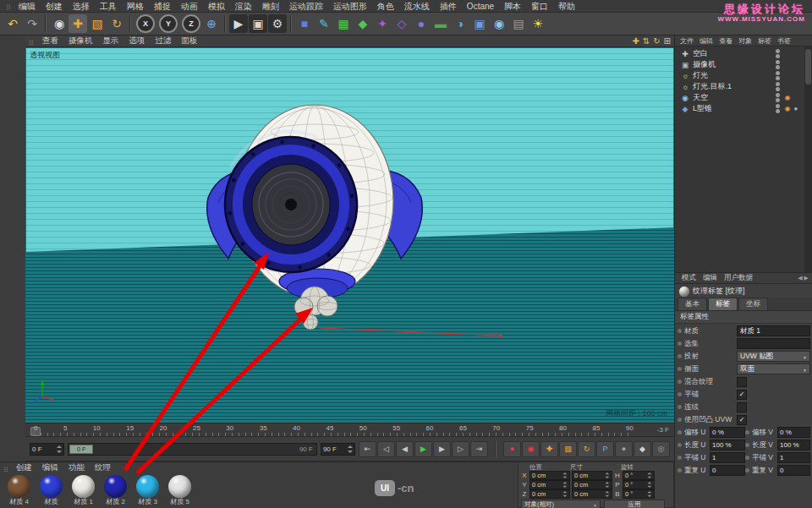  What do you see at coordinates (19, 490) in the screenshot?
I see `material-swatch: 材质 4` at bounding box center [19, 490].